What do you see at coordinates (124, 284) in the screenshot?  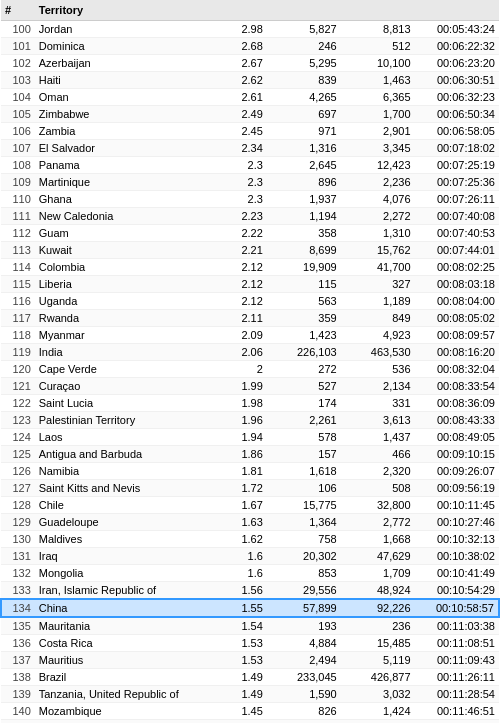 I see `row-territory: Liberia` at bounding box center [124, 284].